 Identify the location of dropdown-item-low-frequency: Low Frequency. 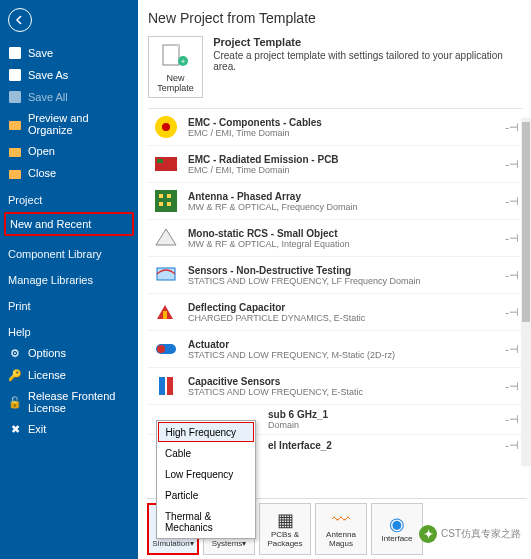
(206, 474).